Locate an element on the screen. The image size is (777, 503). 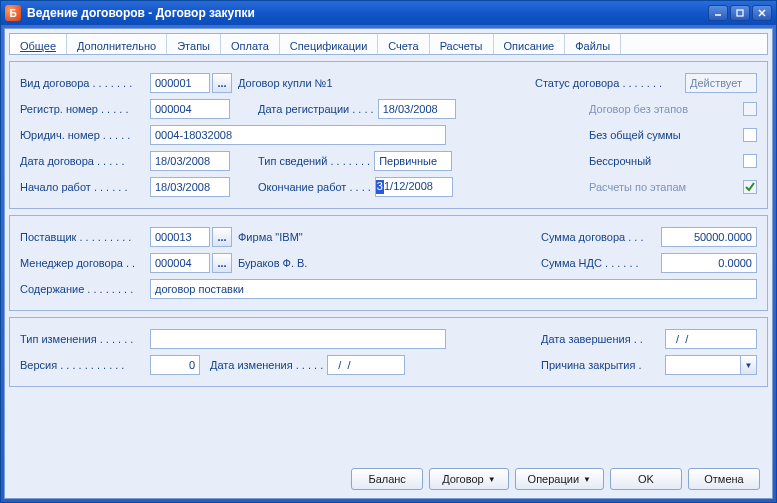
ok-button-label: OK is located at coordinates (646, 479).